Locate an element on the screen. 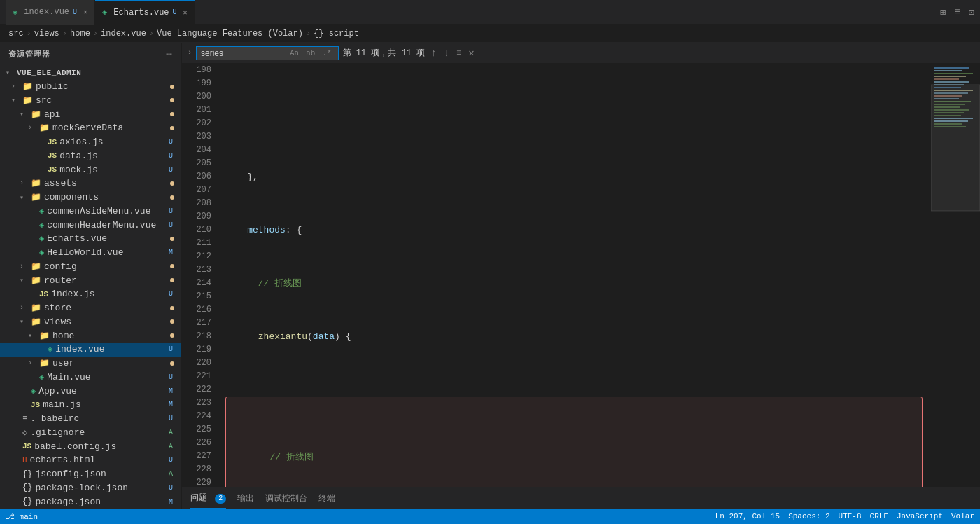  sidebar-item-views: ▾ 📁 views is located at coordinates (91, 322).